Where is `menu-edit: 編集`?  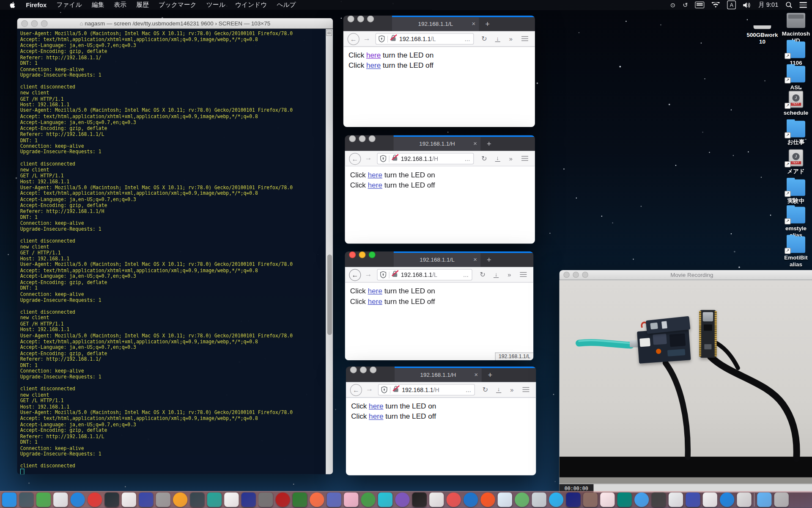
menu-edit: 編集 is located at coordinates (98, 5).